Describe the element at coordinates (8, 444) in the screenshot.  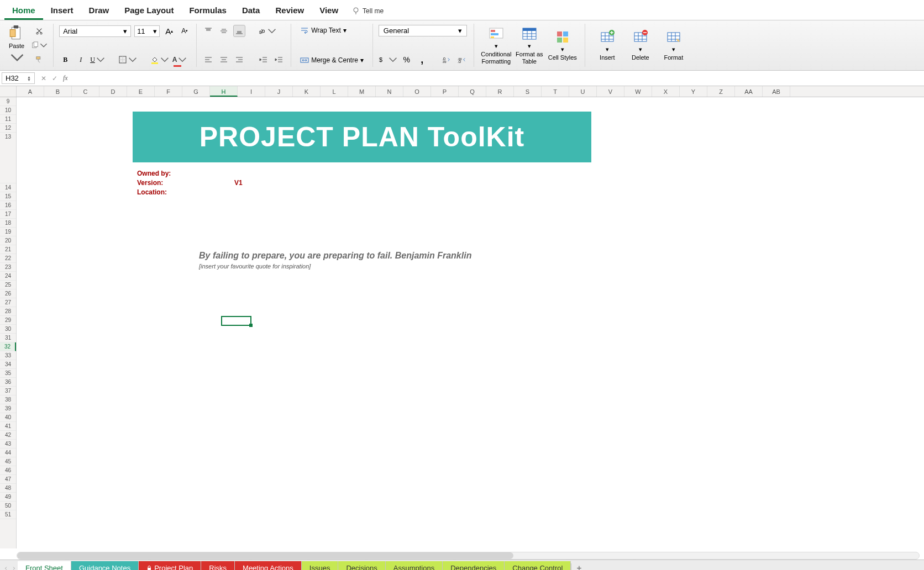
I see `row-header: 43` at that location.